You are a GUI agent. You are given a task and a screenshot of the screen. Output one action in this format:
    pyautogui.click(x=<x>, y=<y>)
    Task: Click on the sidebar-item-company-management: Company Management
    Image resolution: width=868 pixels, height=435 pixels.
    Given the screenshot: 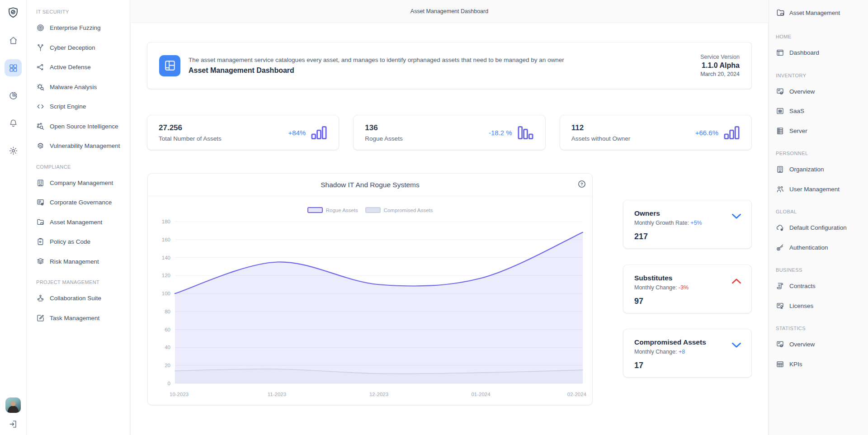 What is the action you would take?
    pyautogui.click(x=81, y=183)
    